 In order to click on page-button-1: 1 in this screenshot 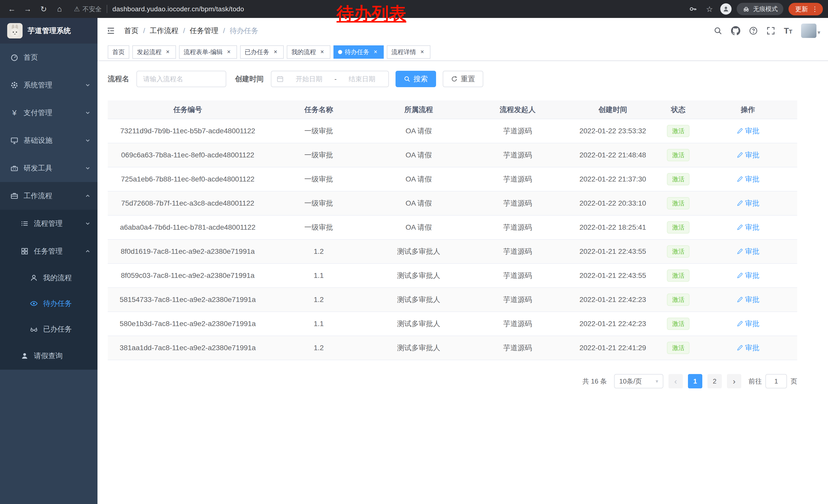, I will do `click(695, 381)`.